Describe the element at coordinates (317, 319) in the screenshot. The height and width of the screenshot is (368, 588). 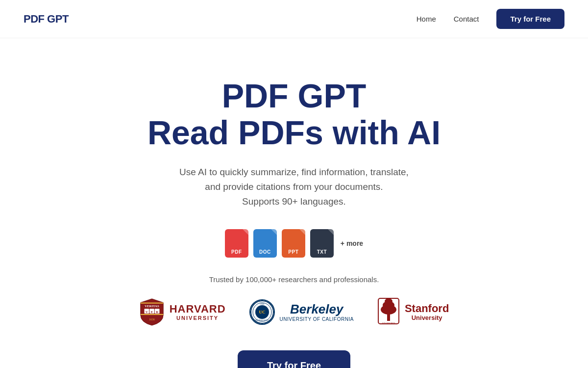
I see `berkeley-sub: UNIVERSITY OF CALIFORNIA` at that location.